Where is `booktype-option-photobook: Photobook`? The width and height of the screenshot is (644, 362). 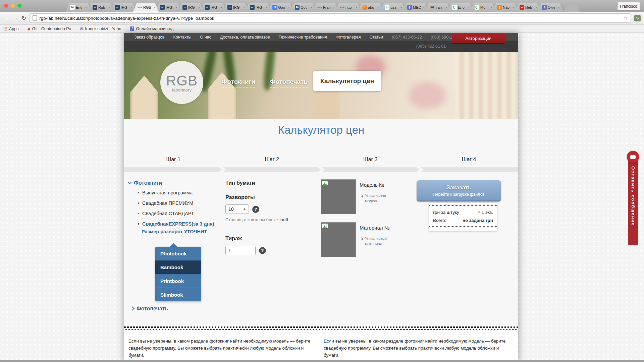
booktype-option-photobook: Photobook is located at coordinates (178, 253).